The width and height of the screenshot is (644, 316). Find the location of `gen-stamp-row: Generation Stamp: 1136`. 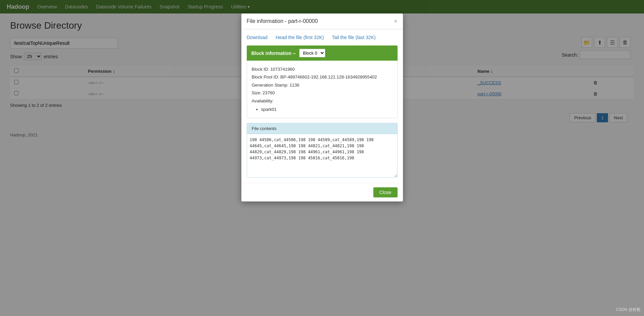

gen-stamp-row: Generation Stamp: 1136 is located at coordinates (322, 85).